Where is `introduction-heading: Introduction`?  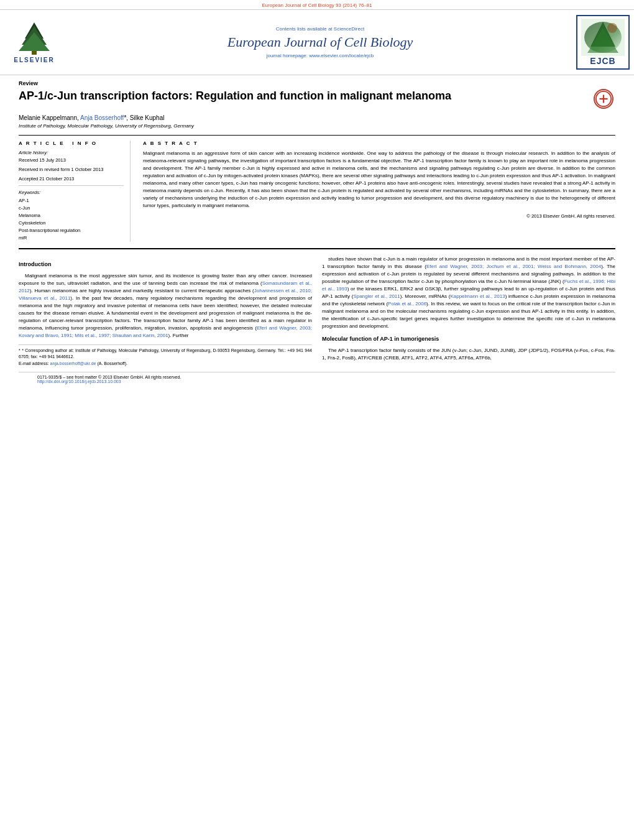 introduction-heading: Introduction is located at coordinates (165, 265).